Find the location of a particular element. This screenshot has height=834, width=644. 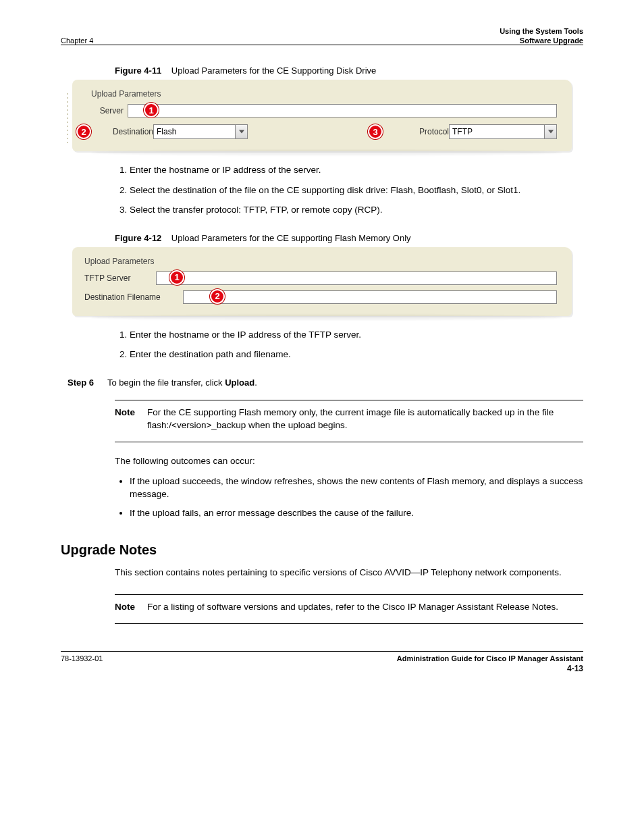

tftp-label: TFTP Server is located at coordinates (118, 278).